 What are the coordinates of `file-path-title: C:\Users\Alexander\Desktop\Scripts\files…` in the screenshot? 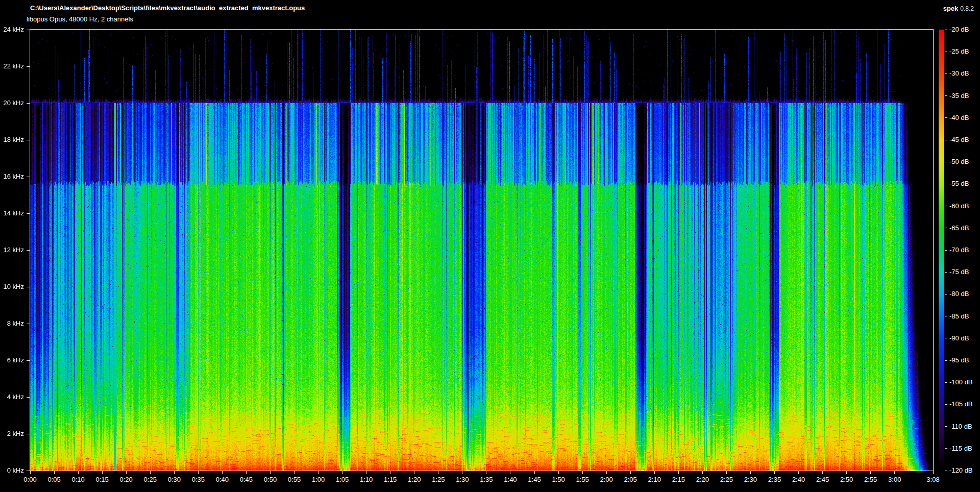 It's located at (167, 8).